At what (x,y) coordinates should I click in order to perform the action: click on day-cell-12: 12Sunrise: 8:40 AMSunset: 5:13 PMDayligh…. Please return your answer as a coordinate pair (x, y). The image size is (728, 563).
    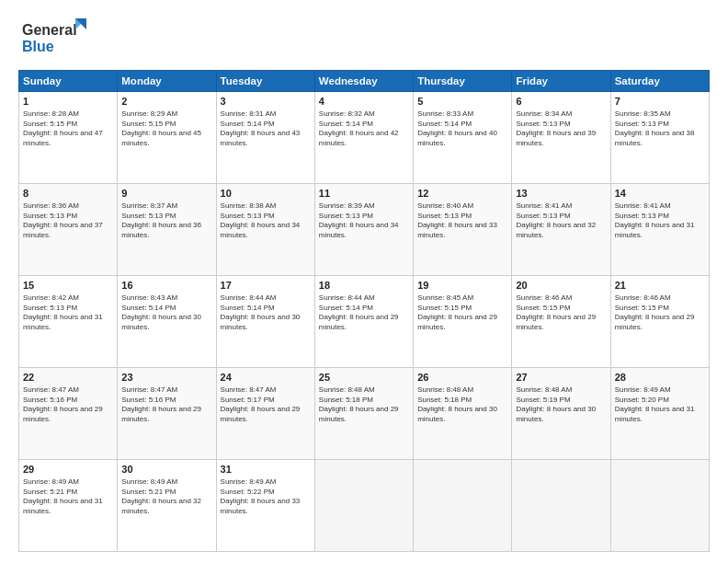
    Looking at the image, I should click on (463, 230).